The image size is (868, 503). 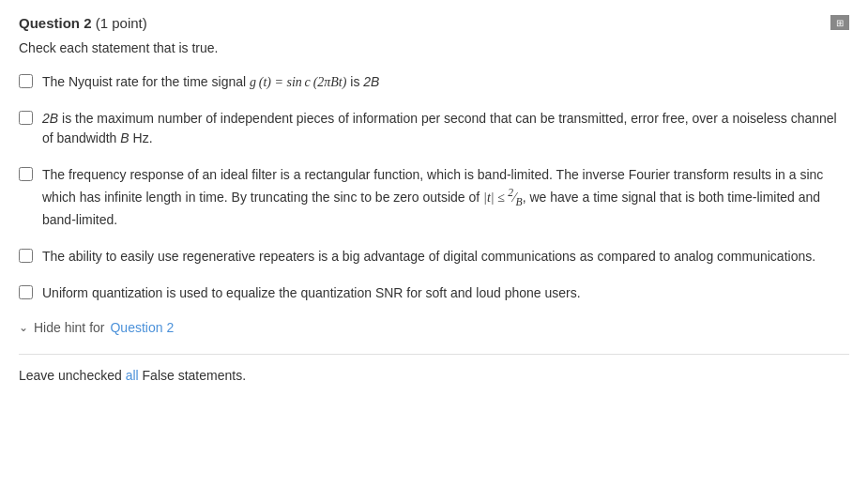 What do you see at coordinates (132, 375) in the screenshot?
I see `footer-highlight: all` at bounding box center [132, 375].